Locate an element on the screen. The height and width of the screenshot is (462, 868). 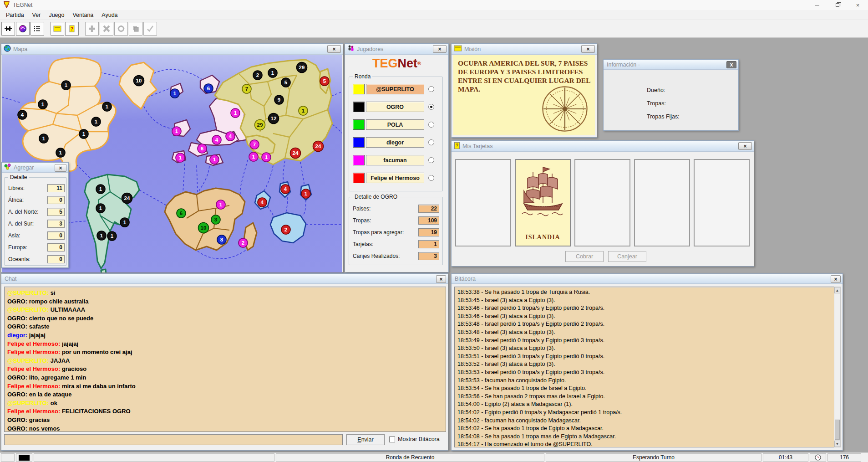
agregar-close-icon: × is located at coordinates (61, 168).